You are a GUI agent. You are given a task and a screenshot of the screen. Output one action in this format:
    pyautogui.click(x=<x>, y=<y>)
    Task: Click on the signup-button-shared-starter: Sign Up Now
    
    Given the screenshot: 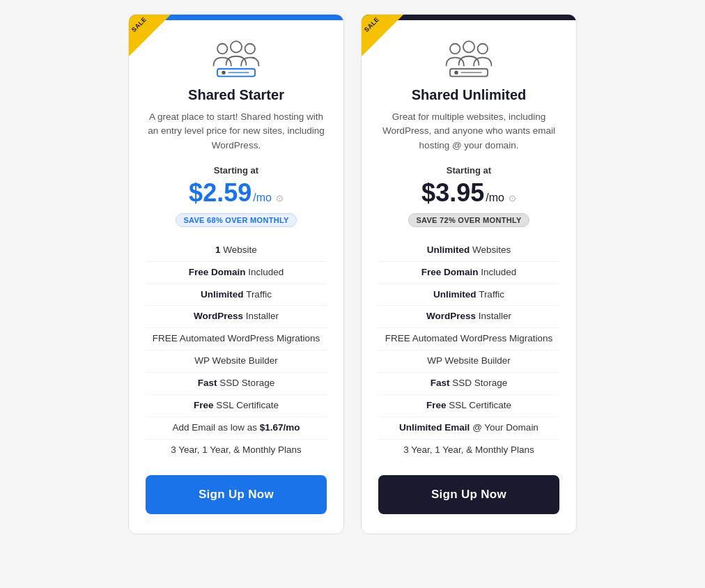 What is the action you would take?
    pyautogui.click(x=236, y=495)
    